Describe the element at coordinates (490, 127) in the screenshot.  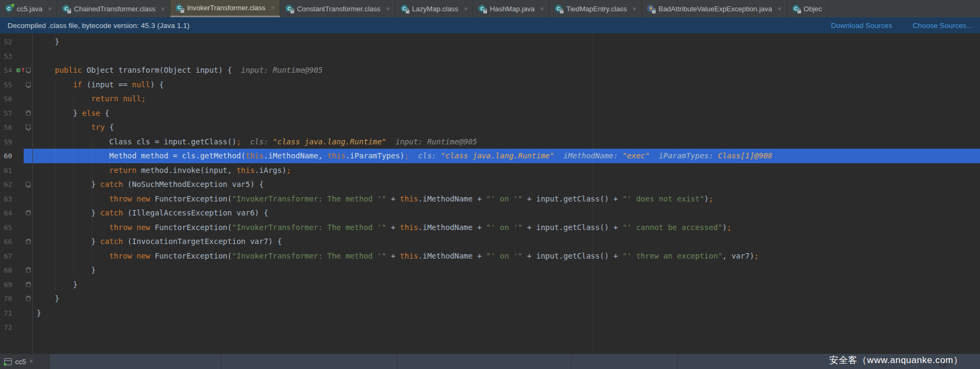
I see `code-line-58: 58 try {` at that location.